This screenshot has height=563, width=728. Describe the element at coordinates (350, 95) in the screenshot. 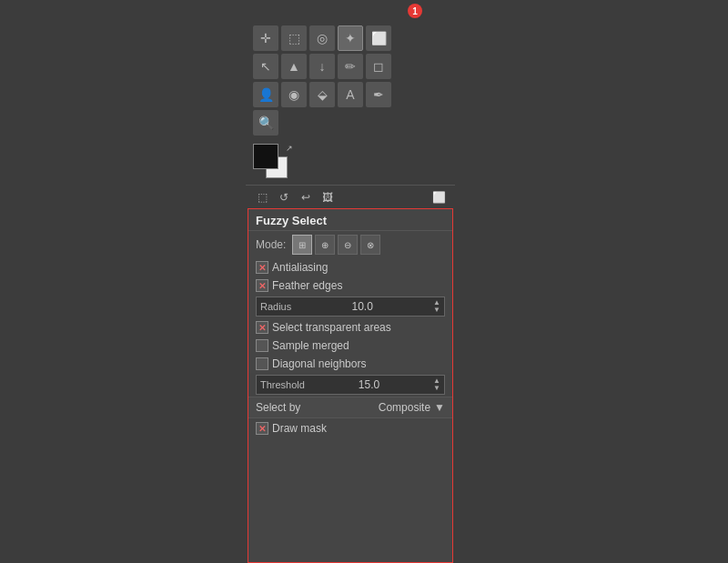

I see `tools-row-3: 👤 ◉ ⬙ A ✒` at that location.